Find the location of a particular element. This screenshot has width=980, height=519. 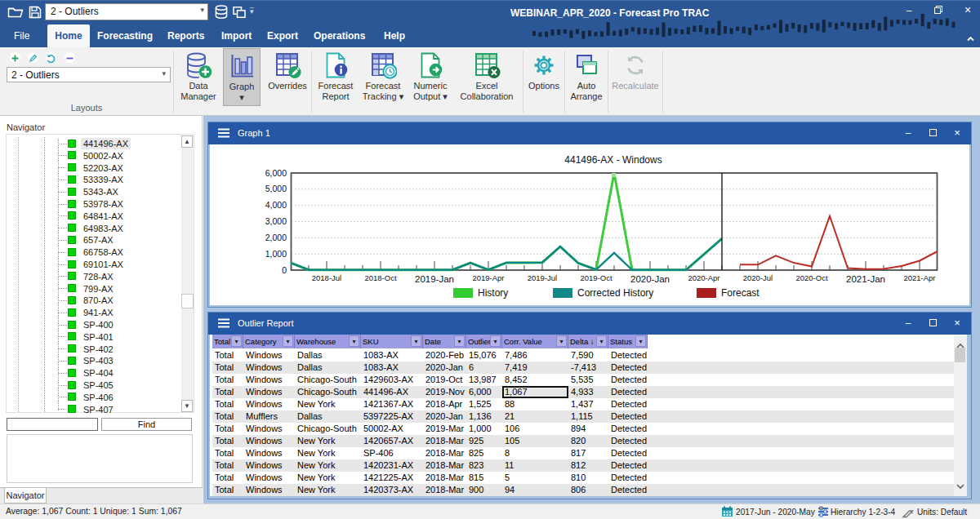

svg-text: History is located at coordinates (493, 293).